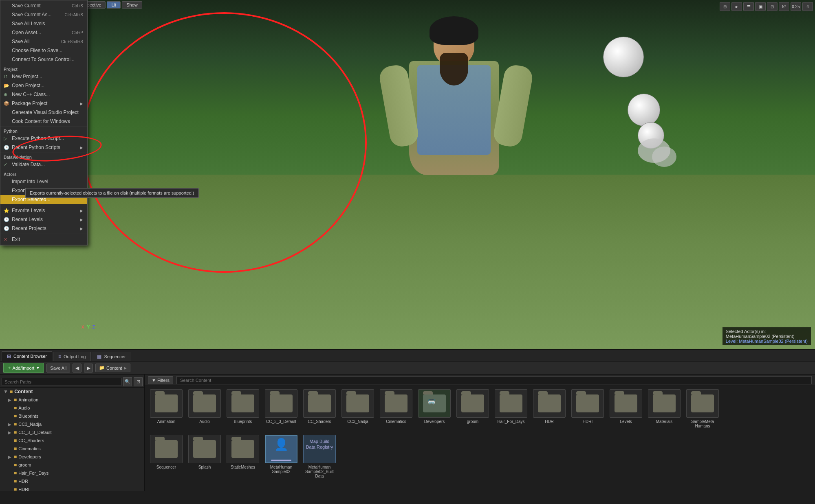  Describe the element at coordinates (132, 5) in the screenshot. I see `show-button: Show` at that location.